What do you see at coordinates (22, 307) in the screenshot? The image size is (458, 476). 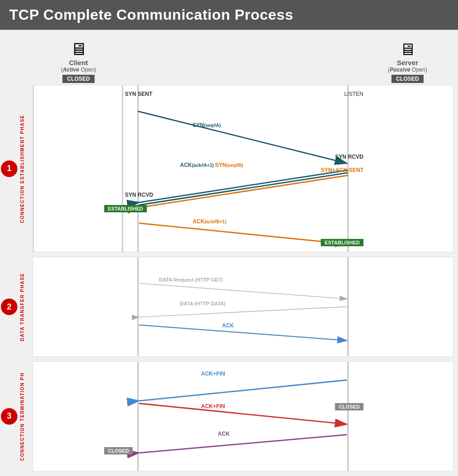 I see `phase-2-label: DATA TRANSFER PHASE` at bounding box center [22, 307].